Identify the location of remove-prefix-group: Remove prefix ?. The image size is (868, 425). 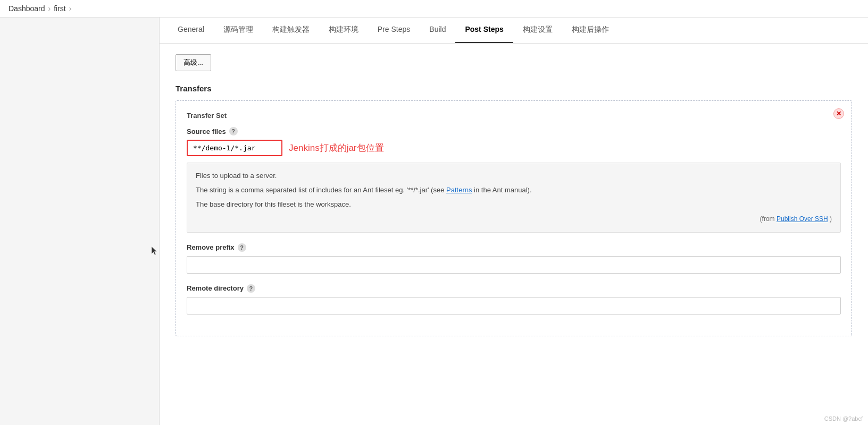
(514, 258).